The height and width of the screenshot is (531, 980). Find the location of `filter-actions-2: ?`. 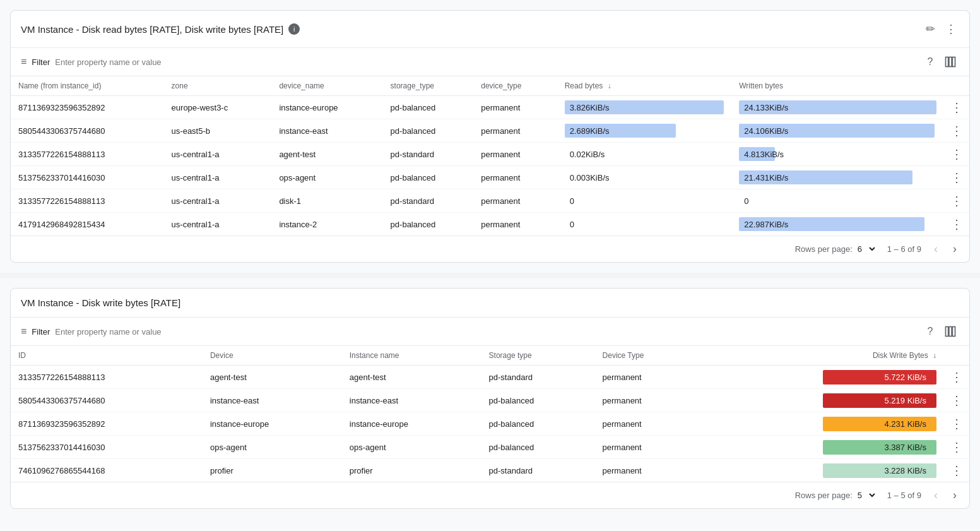

filter-actions-2: ? is located at coordinates (940, 331).